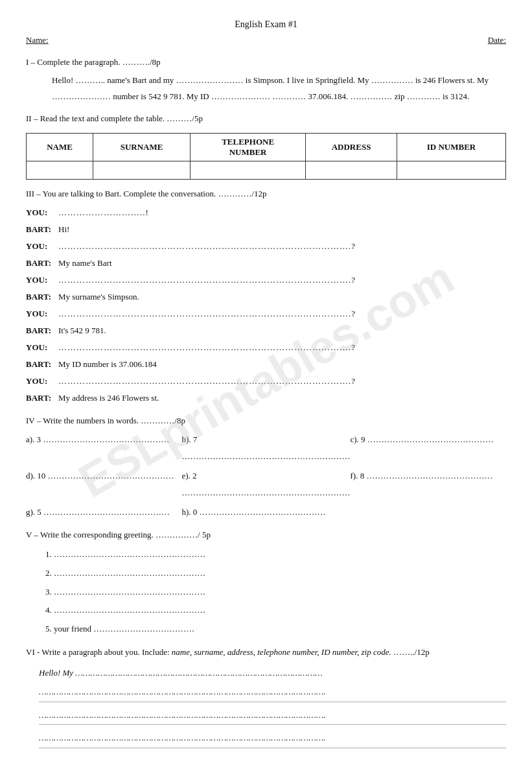  I want to click on section1-title: I – Complete the paragraph. ………./8p, so click(266, 62).